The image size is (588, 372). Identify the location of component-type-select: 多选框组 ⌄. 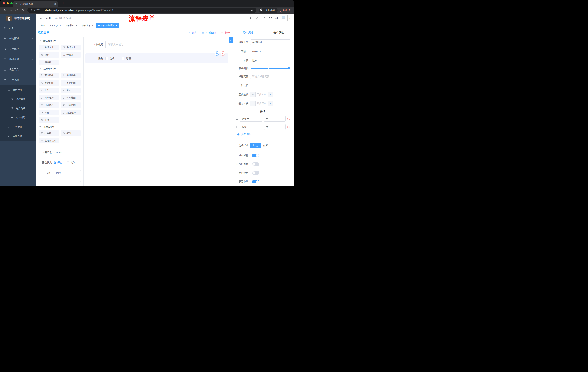
(270, 43).